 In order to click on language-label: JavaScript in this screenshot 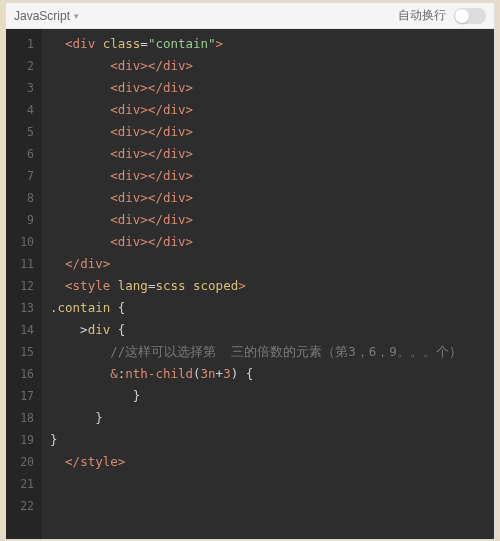, I will do `click(42, 16)`.